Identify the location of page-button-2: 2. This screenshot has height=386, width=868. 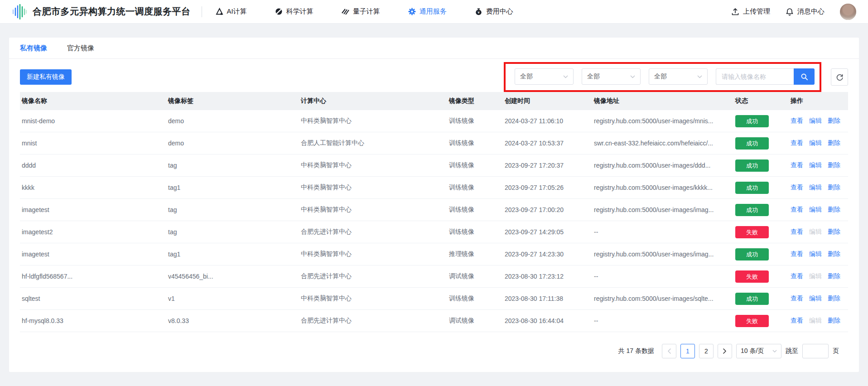
(706, 351).